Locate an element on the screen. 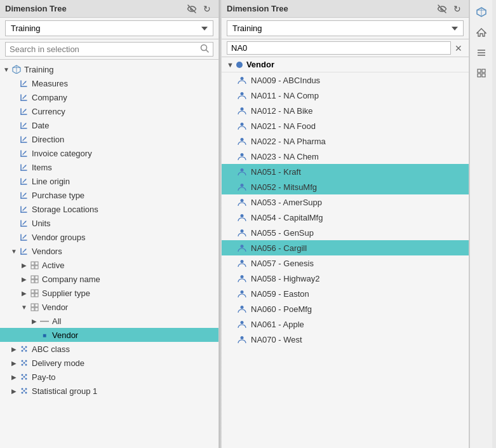 This screenshot has height=448, width=496. tree-node-training: Training is located at coordinates (109, 69).